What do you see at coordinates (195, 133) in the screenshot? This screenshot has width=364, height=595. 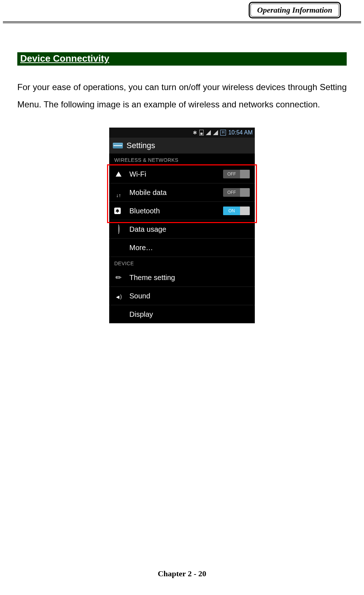 I see `bluetooth-status-icon: ✱` at bounding box center [195, 133].